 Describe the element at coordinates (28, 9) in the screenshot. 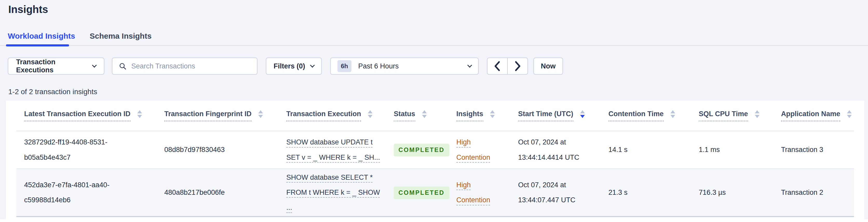

I see `page-title: Insights` at that location.